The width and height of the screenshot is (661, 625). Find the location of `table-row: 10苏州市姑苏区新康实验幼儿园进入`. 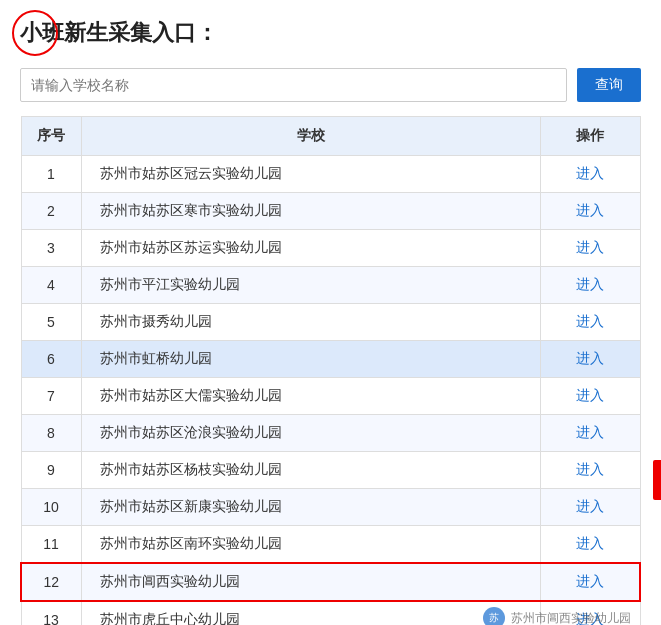

table-row: 10苏州市姑苏区新康实验幼儿园进入 is located at coordinates (330, 508).